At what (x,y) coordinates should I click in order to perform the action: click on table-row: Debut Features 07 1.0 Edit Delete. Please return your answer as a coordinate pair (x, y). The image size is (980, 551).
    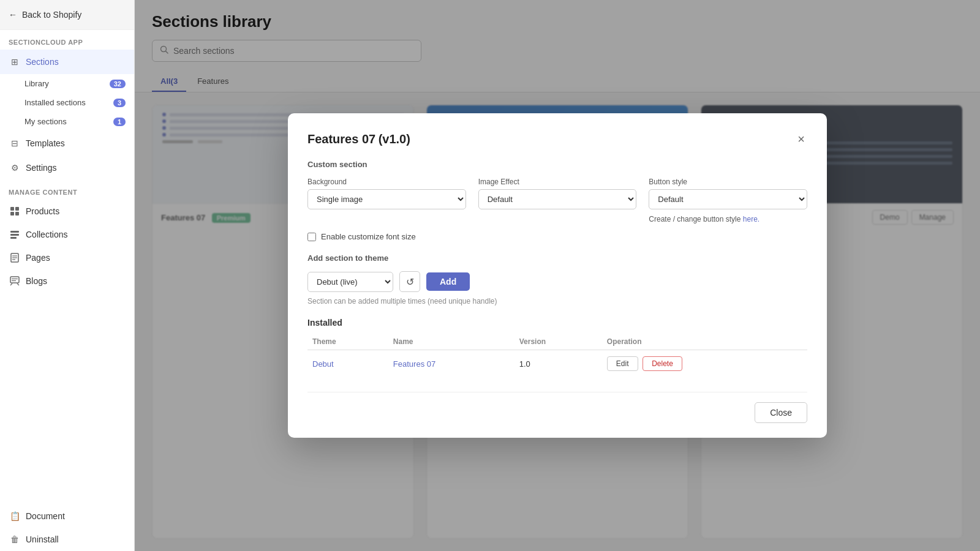
    Looking at the image, I should click on (557, 364).